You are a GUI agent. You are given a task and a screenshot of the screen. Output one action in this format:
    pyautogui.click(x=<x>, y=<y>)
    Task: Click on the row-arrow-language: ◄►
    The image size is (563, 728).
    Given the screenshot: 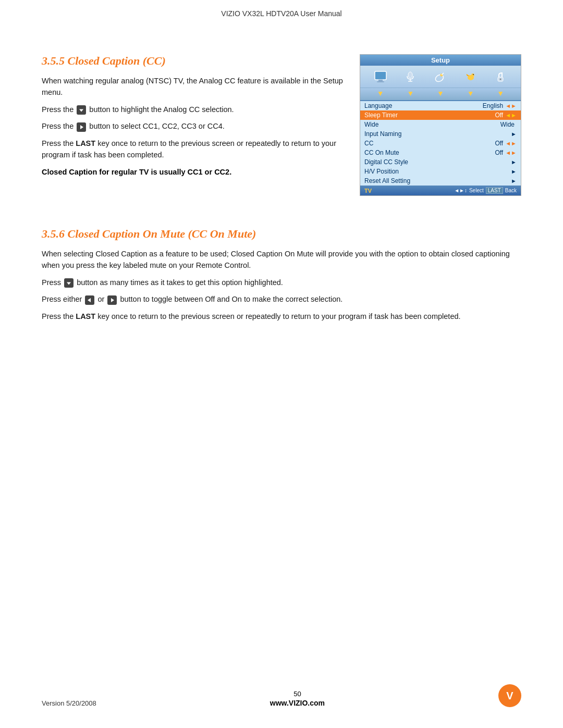 What is the action you would take?
    pyautogui.click(x=511, y=106)
    